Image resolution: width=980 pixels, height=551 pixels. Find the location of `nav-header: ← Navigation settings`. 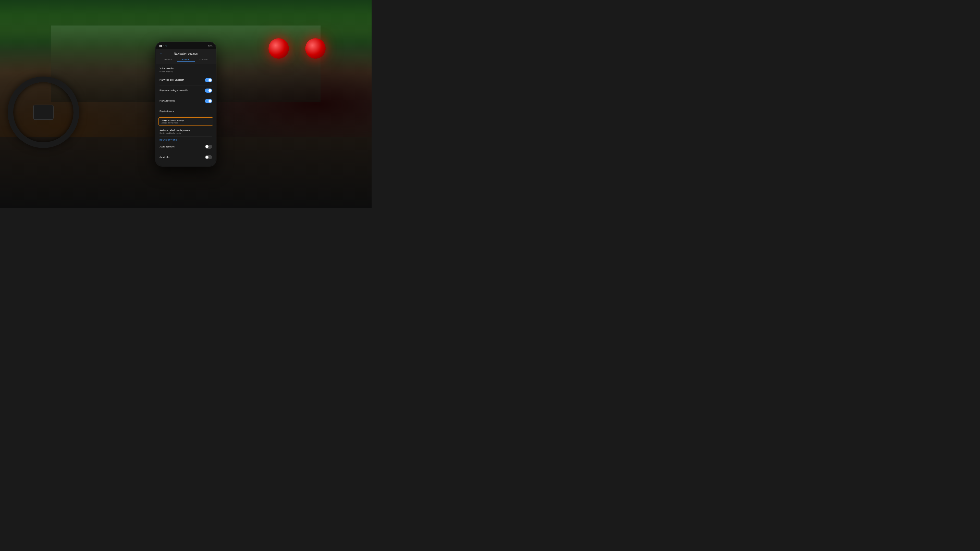

nav-header: ← Navigation settings is located at coordinates (186, 53).